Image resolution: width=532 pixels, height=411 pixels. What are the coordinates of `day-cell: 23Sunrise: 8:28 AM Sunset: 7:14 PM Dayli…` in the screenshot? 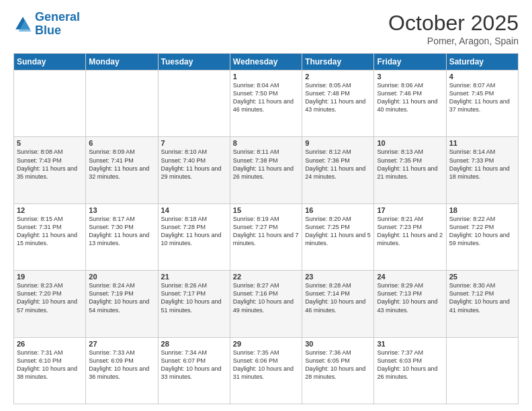 It's located at (339, 304).